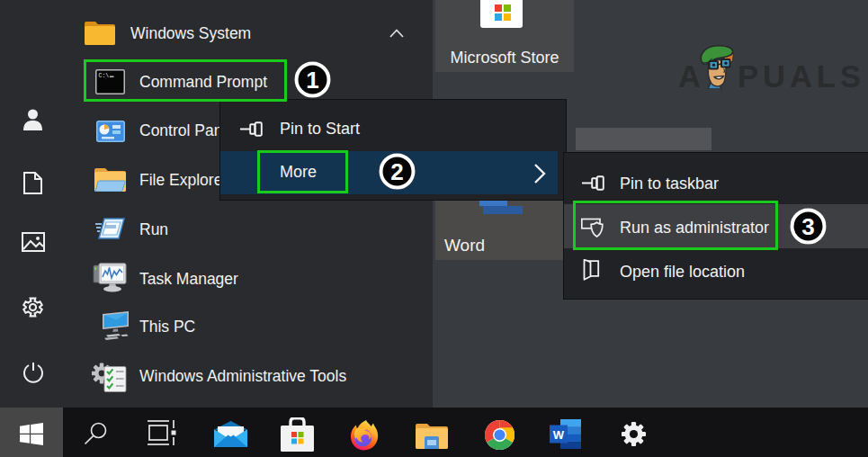  Describe the element at coordinates (397, 172) in the screenshot. I see `svg-text: 2` at that location.